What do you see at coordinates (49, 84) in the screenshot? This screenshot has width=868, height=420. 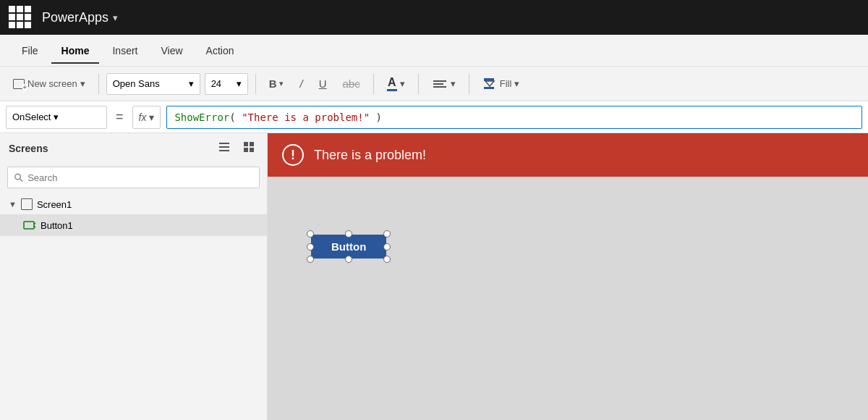 I see `new-screen-button: New screen ▾` at bounding box center [49, 84].